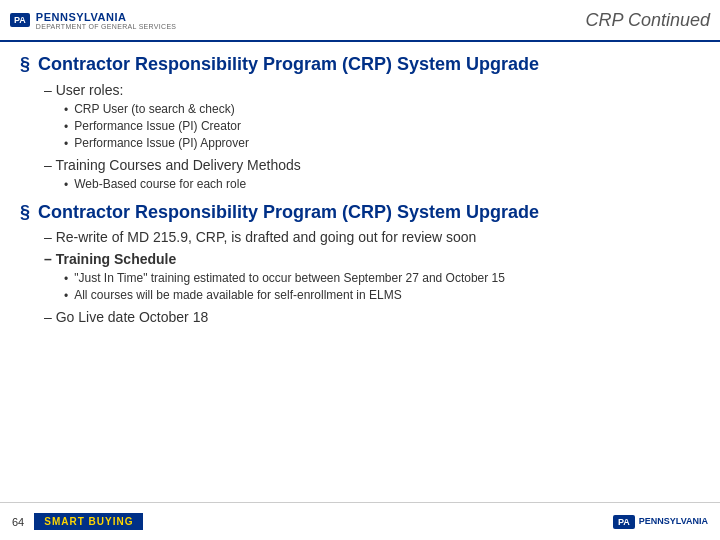 The image size is (720, 540). What do you see at coordinates (154, 109) in the screenshot?
I see `list-item-text: CRP User (to search & check)` at bounding box center [154, 109].